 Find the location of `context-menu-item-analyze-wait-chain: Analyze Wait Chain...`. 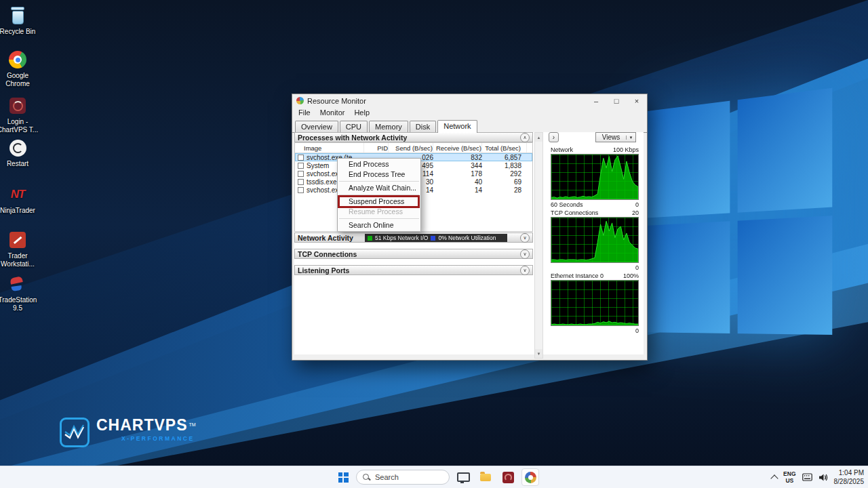

context-menu-item-analyze-wait-chain: Analyze Wait Chain... is located at coordinates (379, 188).